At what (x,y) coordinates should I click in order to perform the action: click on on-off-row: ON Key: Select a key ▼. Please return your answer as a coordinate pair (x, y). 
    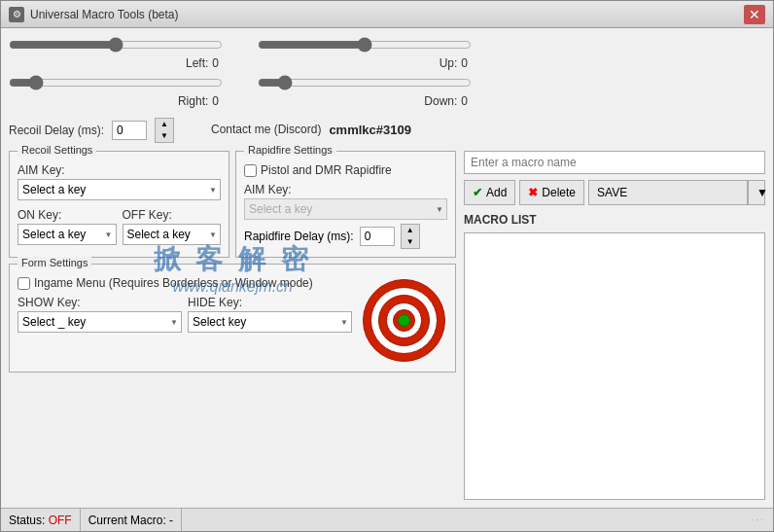
    Looking at the image, I should click on (119, 227).